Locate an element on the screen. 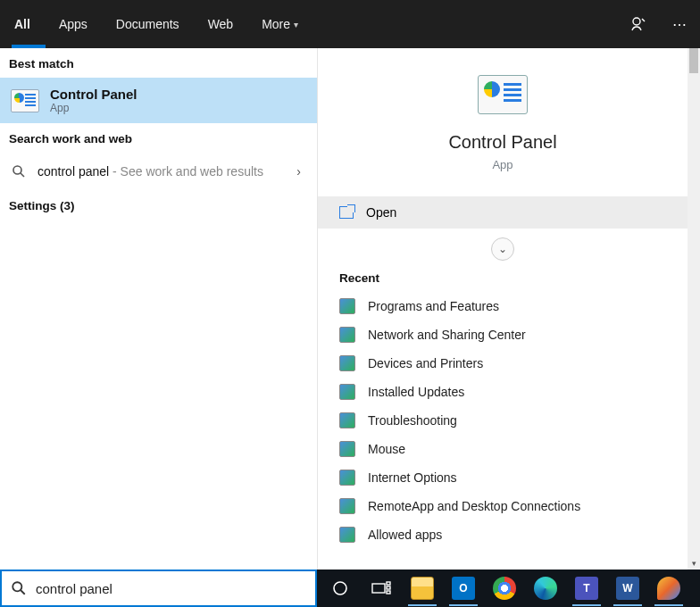 The height and width of the screenshot is (607, 700). network-icon is located at coordinates (347, 335).